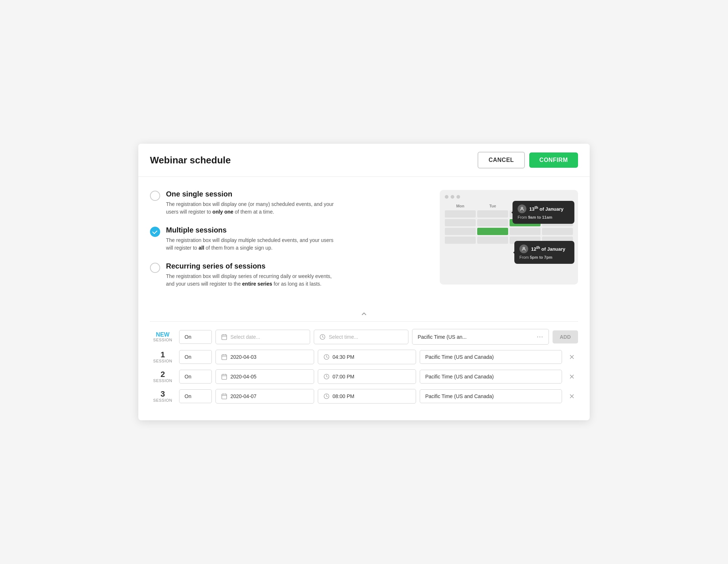  What do you see at coordinates (364, 160) in the screenshot?
I see `modal-header: Webinar schedule CANCEL CONFIRM` at bounding box center [364, 160].